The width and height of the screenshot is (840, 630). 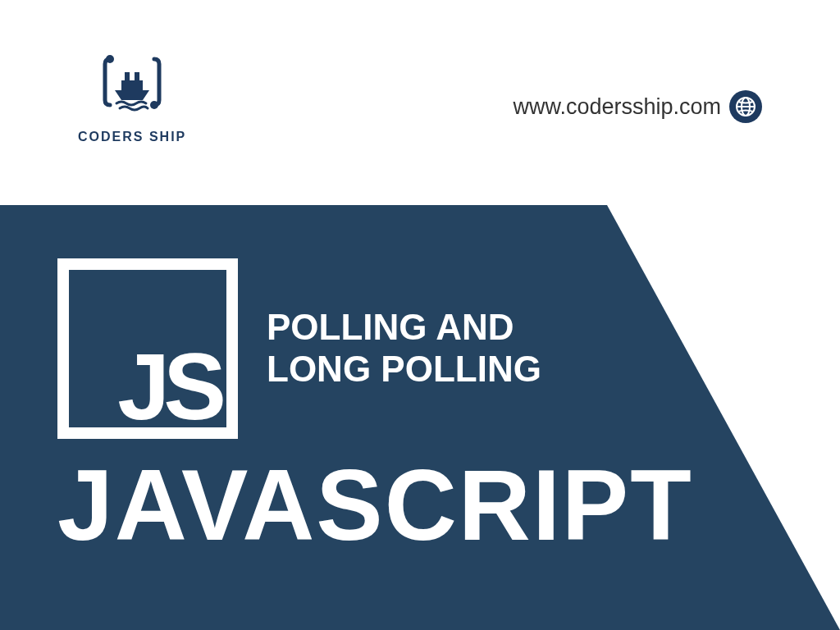 I want to click on subtitle-line-1: POLLING AND, so click(x=404, y=328).